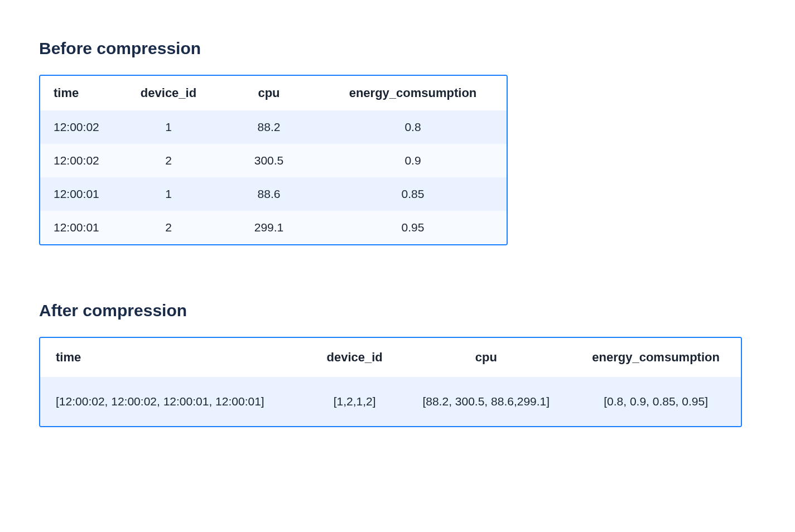  I want to click on table-row: 12:00:02 2 300.5 0.9, so click(273, 161).